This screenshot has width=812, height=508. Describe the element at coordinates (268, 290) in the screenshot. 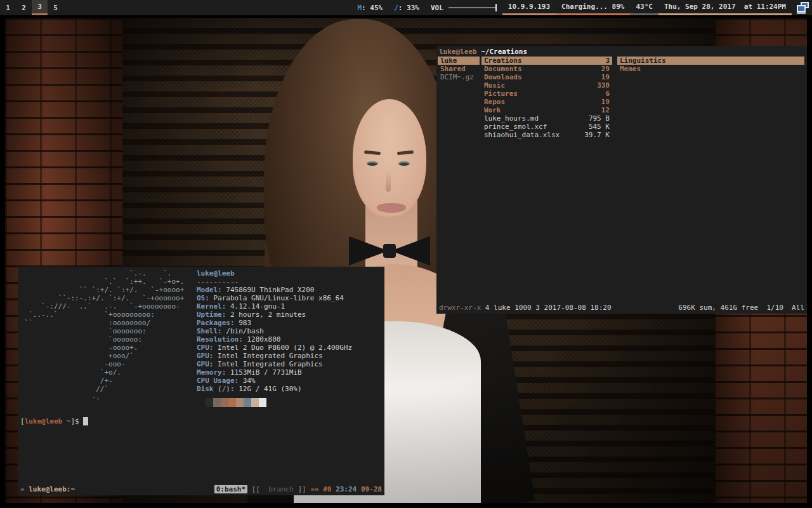

I see `info-value: 745869U ThinkPad X200` at that location.